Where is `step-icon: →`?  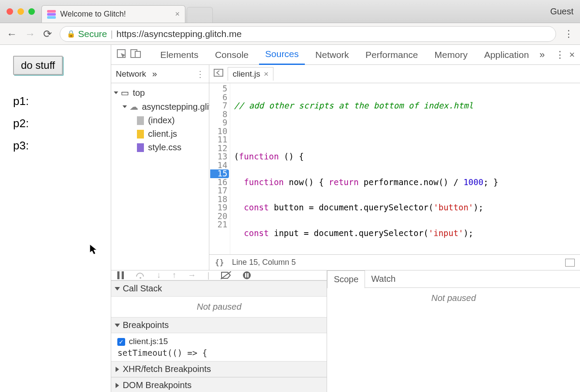
step-icon: → is located at coordinates (192, 275).